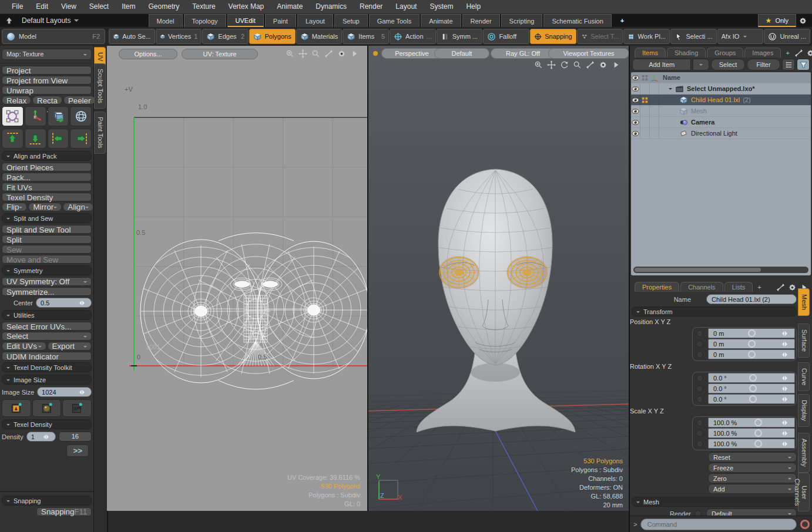 The width and height of the screenshot is (812, 532). I want to click on tree-row-child-head: Child Head 01.lxl(2), so click(721, 100).